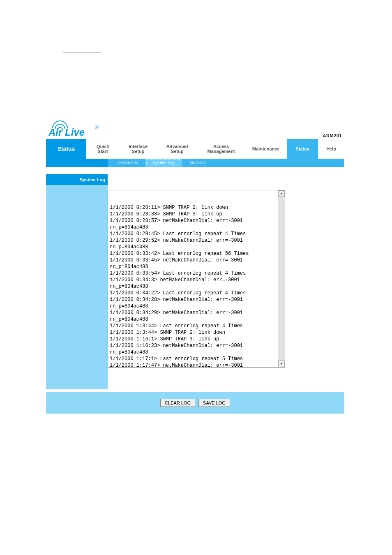 Image resolution: width=392 pixels, height=555 pixels. I want to click on system-log-textarea: 1/1/2000 0:28:11> SNMP TRAP 2: link down…, so click(196, 279).